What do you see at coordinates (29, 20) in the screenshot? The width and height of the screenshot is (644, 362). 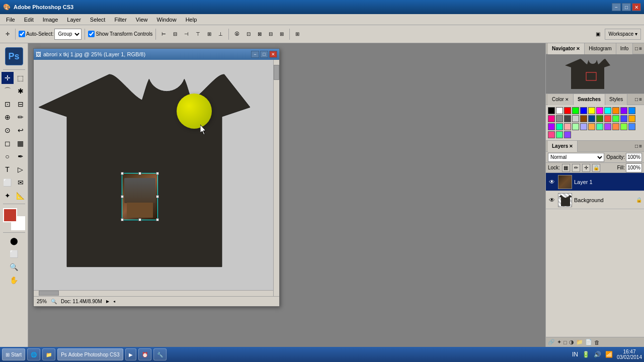 I see `menu-edit: Edit` at bounding box center [29, 20].